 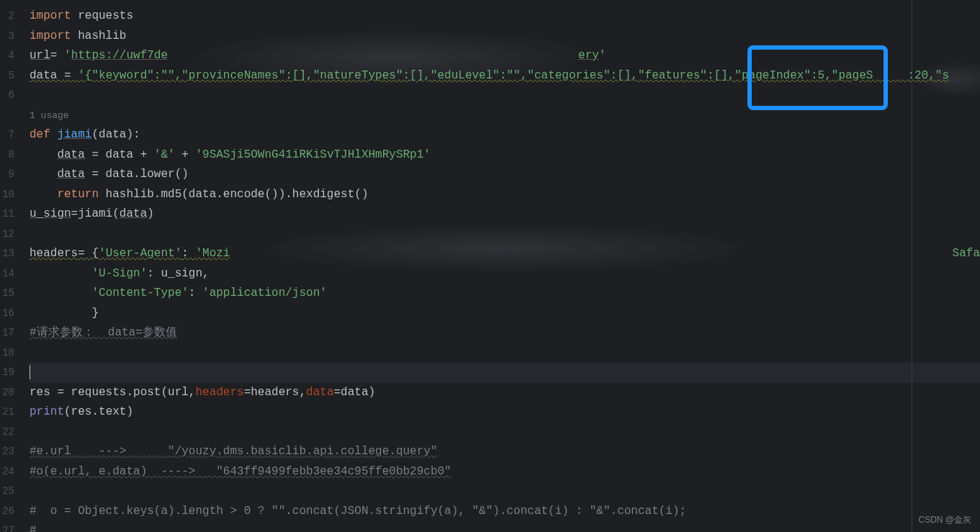 I want to click on line-number: 10, so click(x=7, y=195).